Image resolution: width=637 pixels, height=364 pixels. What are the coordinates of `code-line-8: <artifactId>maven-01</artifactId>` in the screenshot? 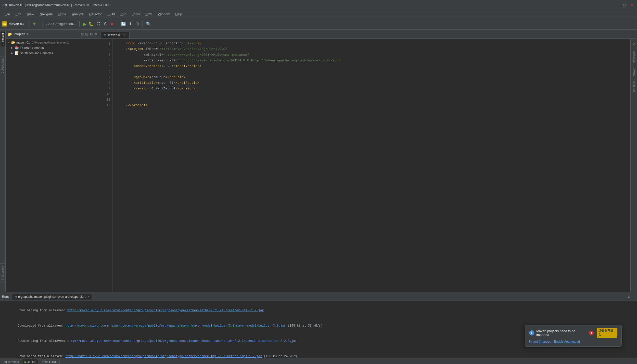 It's located at (374, 83).